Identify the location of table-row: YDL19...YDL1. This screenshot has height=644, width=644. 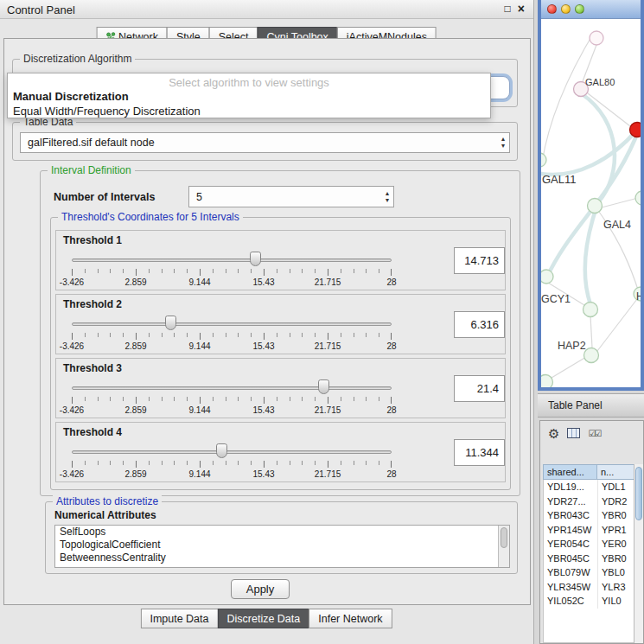
(590, 488).